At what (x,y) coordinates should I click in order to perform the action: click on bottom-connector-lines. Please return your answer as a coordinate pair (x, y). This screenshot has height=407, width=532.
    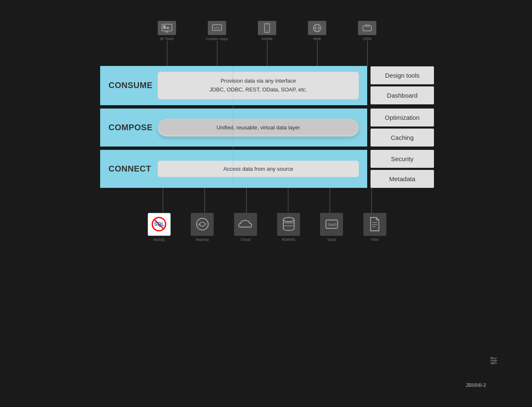
    Looking at the image, I should click on (267, 200).